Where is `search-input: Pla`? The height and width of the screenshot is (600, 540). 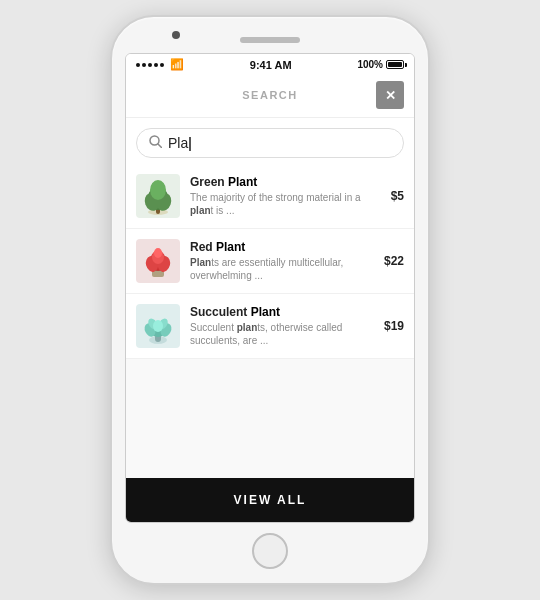 search-input: Pla is located at coordinates (280, 143).